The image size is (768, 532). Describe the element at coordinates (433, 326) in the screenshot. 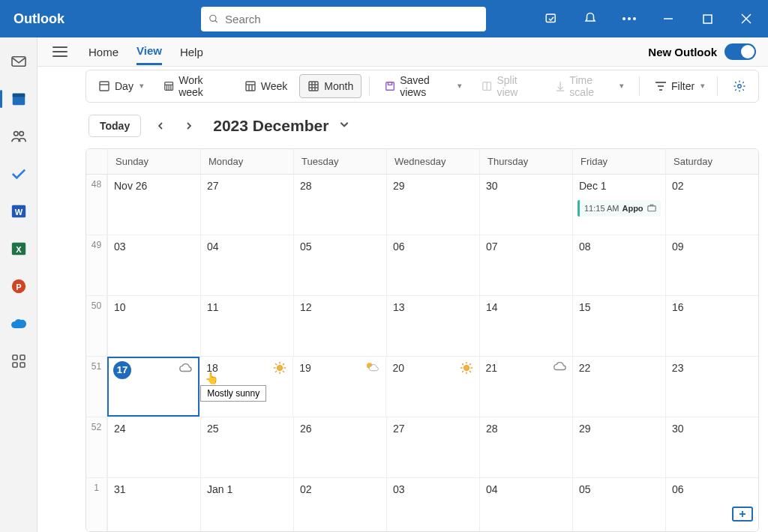

I see `day-cell: 13` at that location.